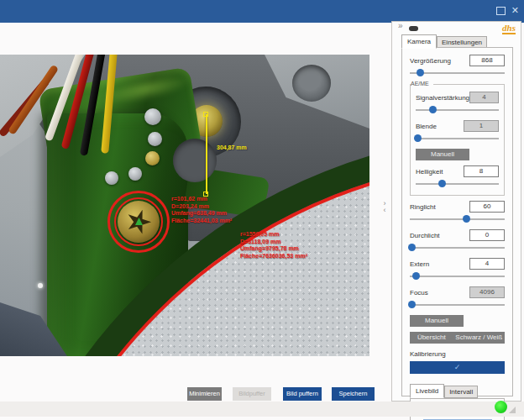  What do you see at coordinates (425, 235) in the screenshot?
I see `transmitted-light-label: Durchlicht` at bounding box center [425, 235].